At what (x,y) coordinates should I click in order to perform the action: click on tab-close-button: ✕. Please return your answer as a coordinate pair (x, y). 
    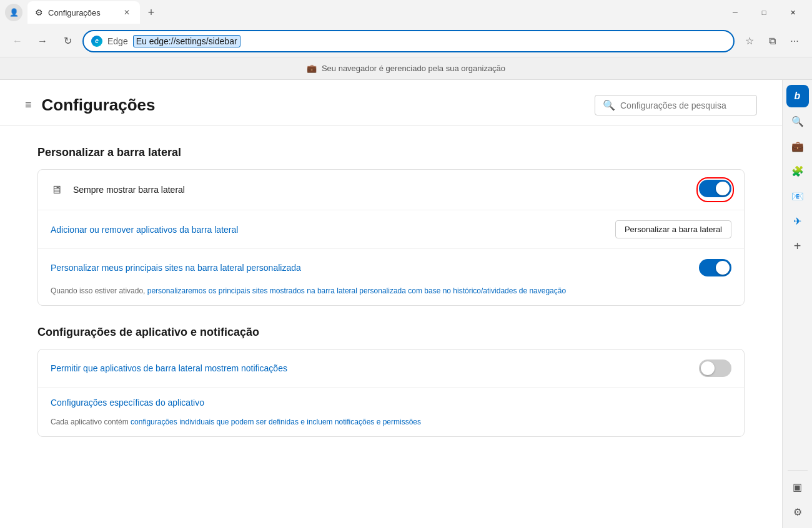
    Looking at the image, I should click on (127, 12).